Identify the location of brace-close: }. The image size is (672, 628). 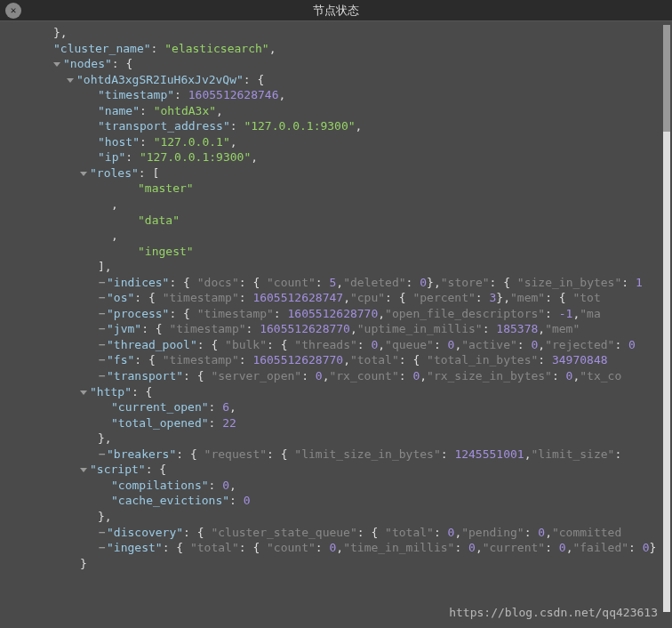
(336, 564).